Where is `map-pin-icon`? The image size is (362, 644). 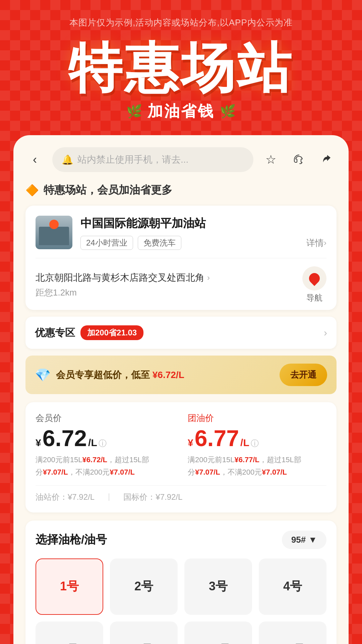
map-pin-icon is located at coordinates (314, 278).